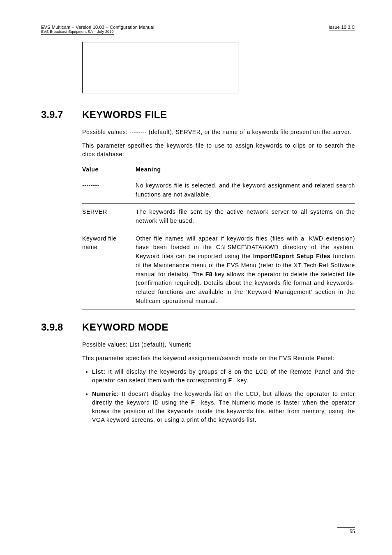  Describe the element at coordinates (62, 327) in the screenshot. I see `section-number: 3.9.8` at that location.